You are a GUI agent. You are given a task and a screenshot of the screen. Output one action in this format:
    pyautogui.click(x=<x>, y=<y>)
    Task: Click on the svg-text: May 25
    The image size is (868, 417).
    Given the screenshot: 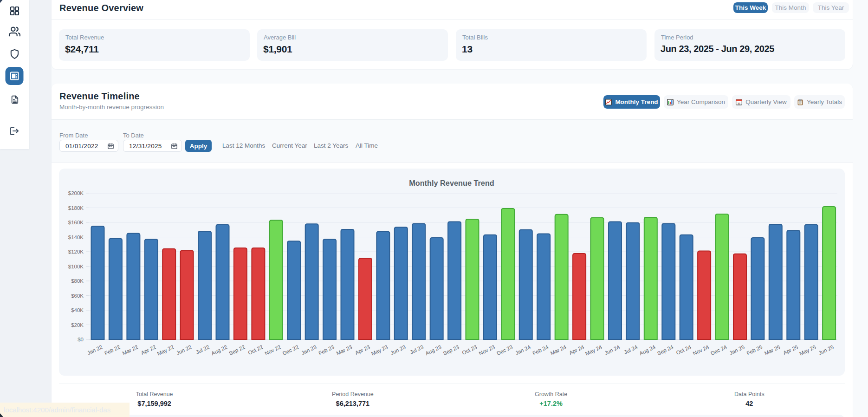 What is the action you would take?
    pyautogui.click(x=808, y=350)
    